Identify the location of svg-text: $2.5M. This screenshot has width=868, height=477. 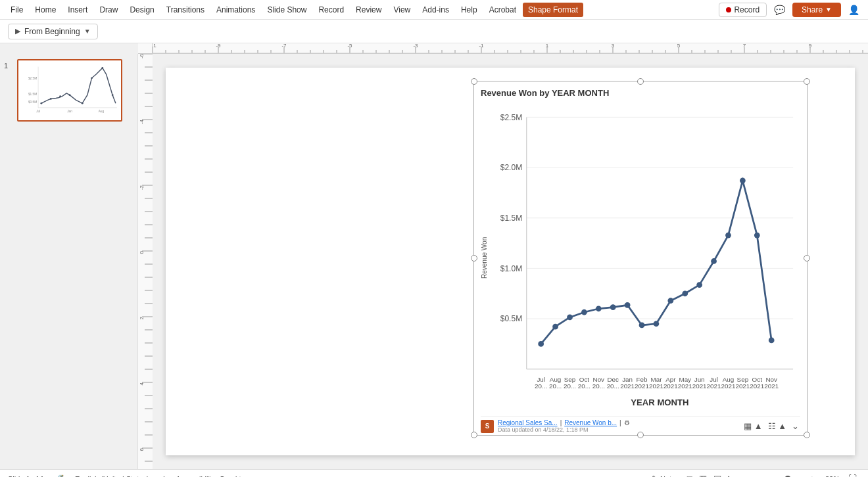
(512, 118).